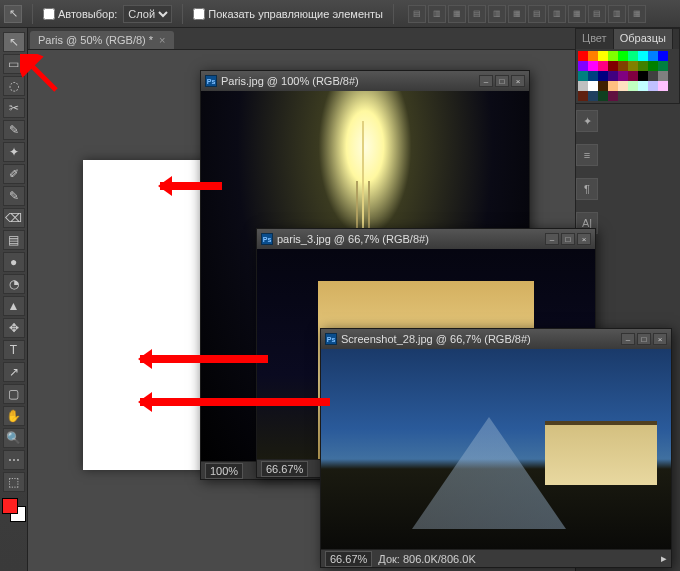 The width and height of the screenshot is (680, 571). Describe the element at coordinates (199, 14) in the screenshot. I see `show-controls-checkbox` at that location.